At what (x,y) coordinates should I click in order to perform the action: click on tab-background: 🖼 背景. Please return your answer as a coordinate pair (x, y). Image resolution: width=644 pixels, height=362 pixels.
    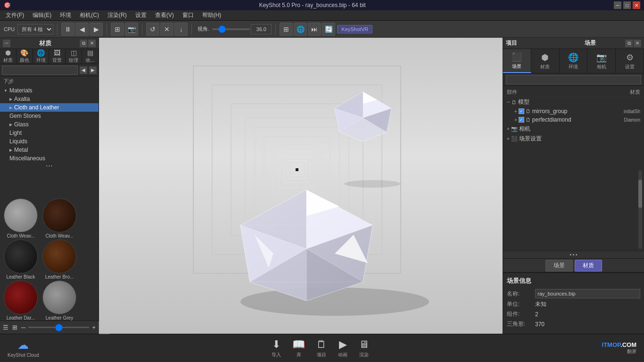
    Looking at the image, I should click on (58, 57).